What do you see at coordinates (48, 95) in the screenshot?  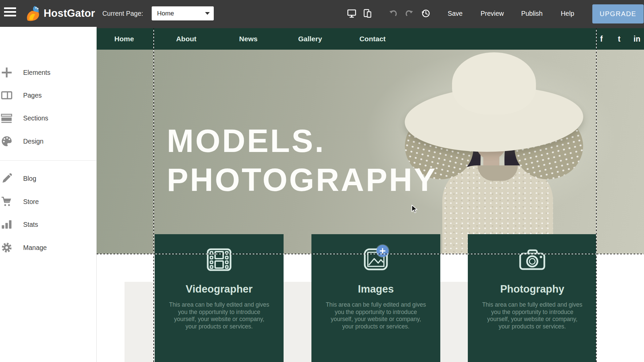 I see `sidebar-item-pages: Pages` at bounding box center [48, 95].